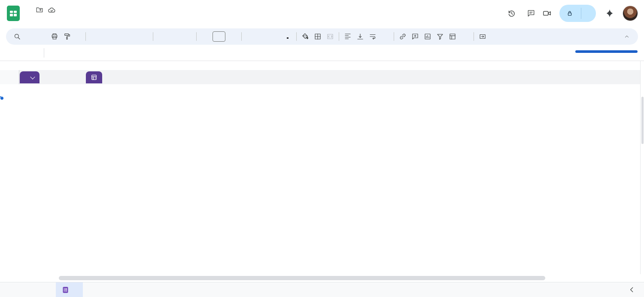  Describe the element at coordinates (360, 37) in the screenshot. I see `vertical-align-icon` at that location.